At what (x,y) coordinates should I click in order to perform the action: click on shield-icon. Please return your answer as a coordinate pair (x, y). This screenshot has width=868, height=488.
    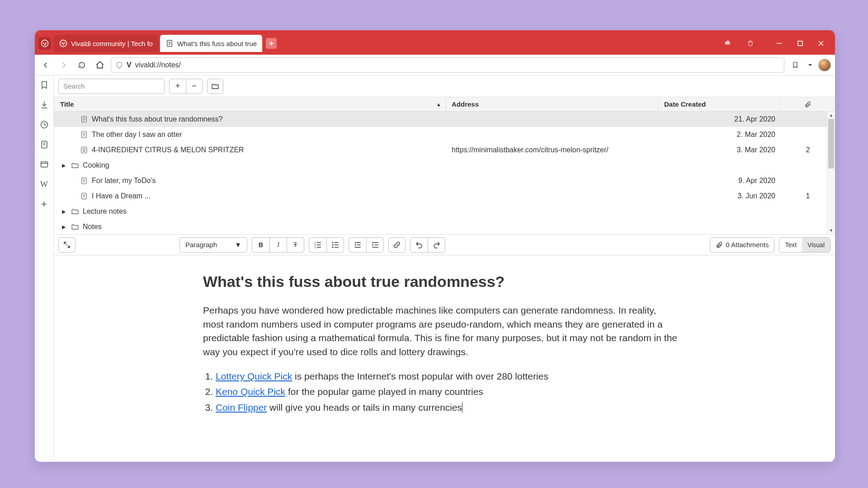
    Looking at the image, I should click on (119, 65).